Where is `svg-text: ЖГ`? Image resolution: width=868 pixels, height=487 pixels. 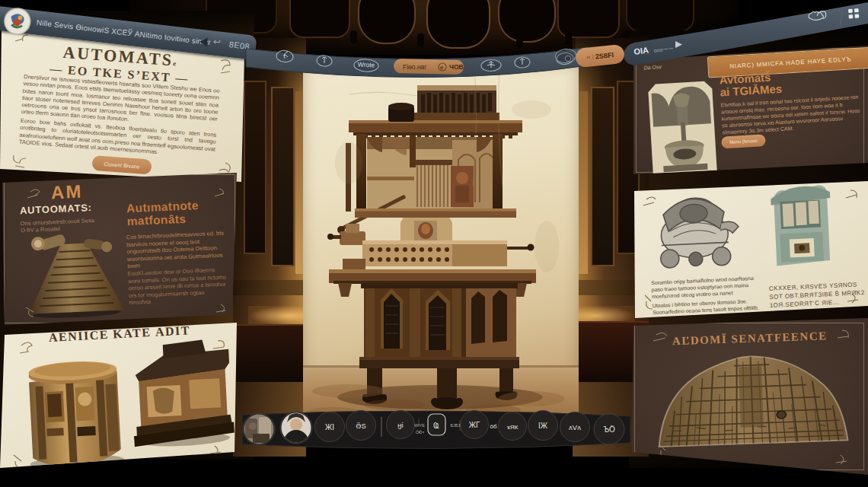 svg-text: ЖГ is located at coordinates (475, 425).